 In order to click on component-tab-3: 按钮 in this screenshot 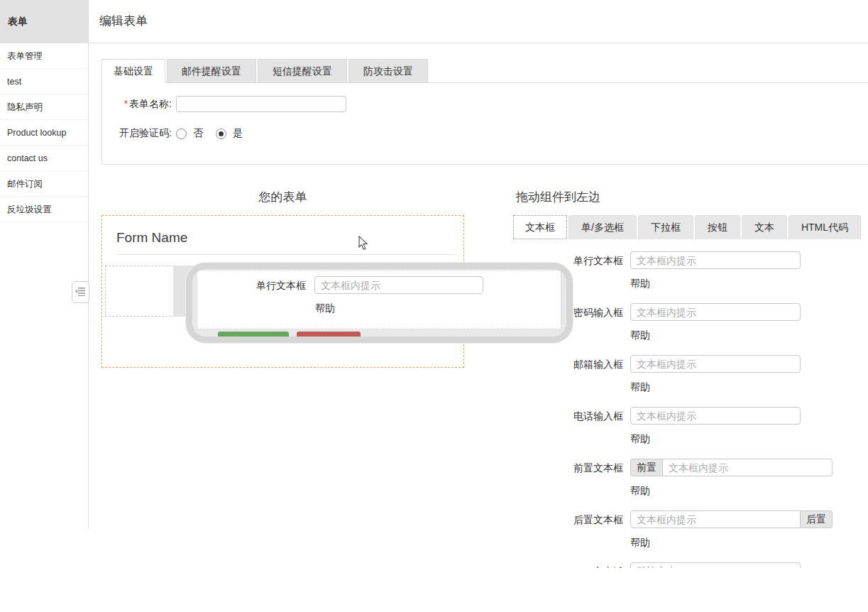, I will do `click(718, 227)`.